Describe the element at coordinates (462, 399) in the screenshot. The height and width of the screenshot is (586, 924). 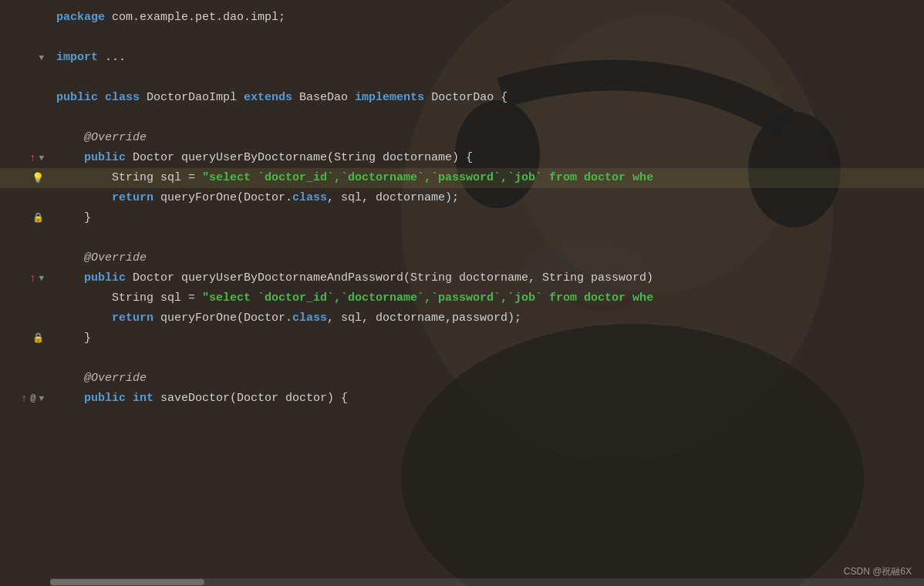
I see `code-line: ↑@▼public int saveDoctor(Doctor doctor) …` at that location.